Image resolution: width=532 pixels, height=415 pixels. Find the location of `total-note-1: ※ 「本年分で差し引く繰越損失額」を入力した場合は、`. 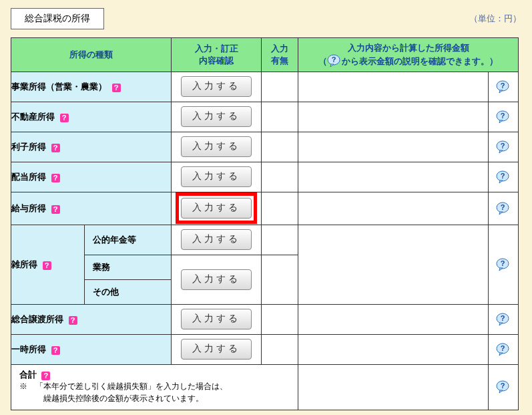

total-note-1: ※ 「本年分で差し引く繰越損失額」を入力した場合は、 is located at coordinates (123, 386).